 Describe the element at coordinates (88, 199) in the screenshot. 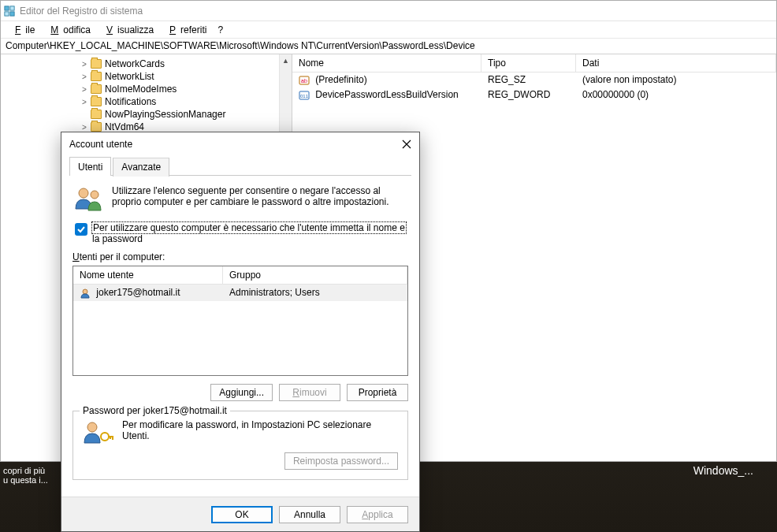

I see `users-icon` at that location.